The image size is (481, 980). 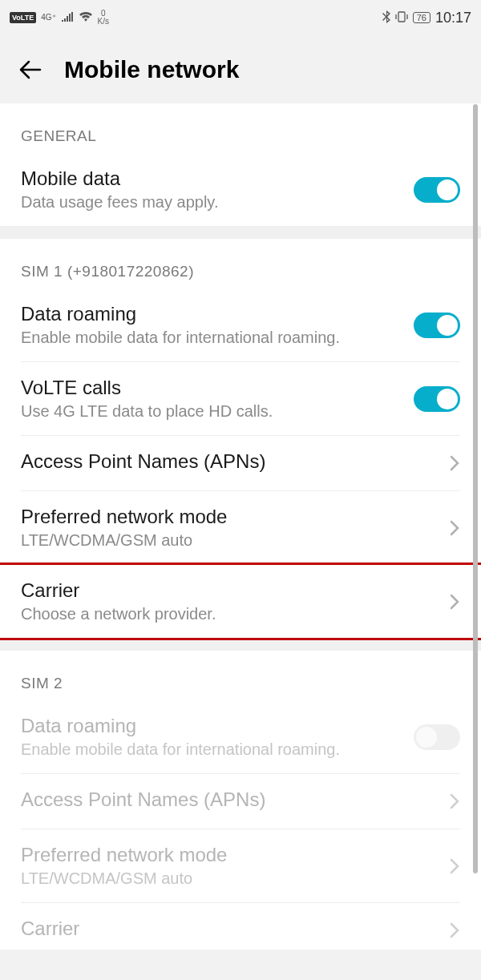 I want to click on battery-indicator: 76, so click(x=422, y=18).